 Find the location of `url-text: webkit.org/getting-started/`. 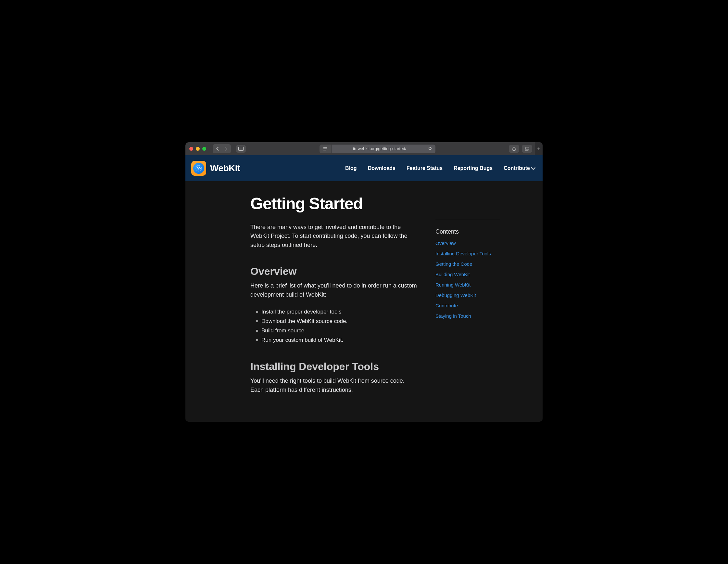

url-text: webkit.org/getting-started/ is located at coordinates (382, 149).